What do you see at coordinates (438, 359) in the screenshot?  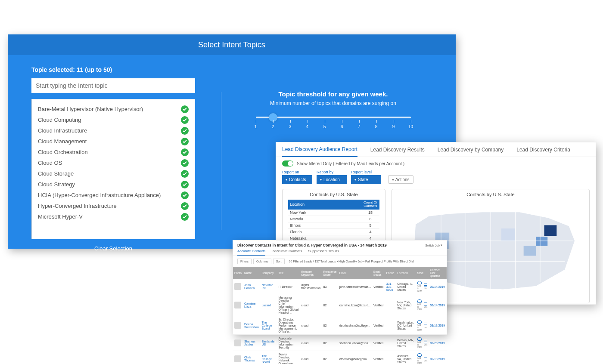 I see `updated-link: 02/13/2019` at bounding box center [438, 359].